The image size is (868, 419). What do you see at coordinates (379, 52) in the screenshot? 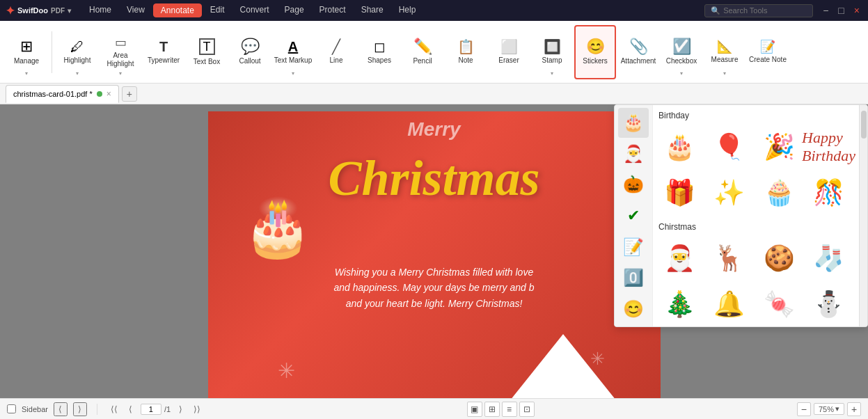
I see `tool-shapes: ◻ Shapes` at bounding box center [379, 52].